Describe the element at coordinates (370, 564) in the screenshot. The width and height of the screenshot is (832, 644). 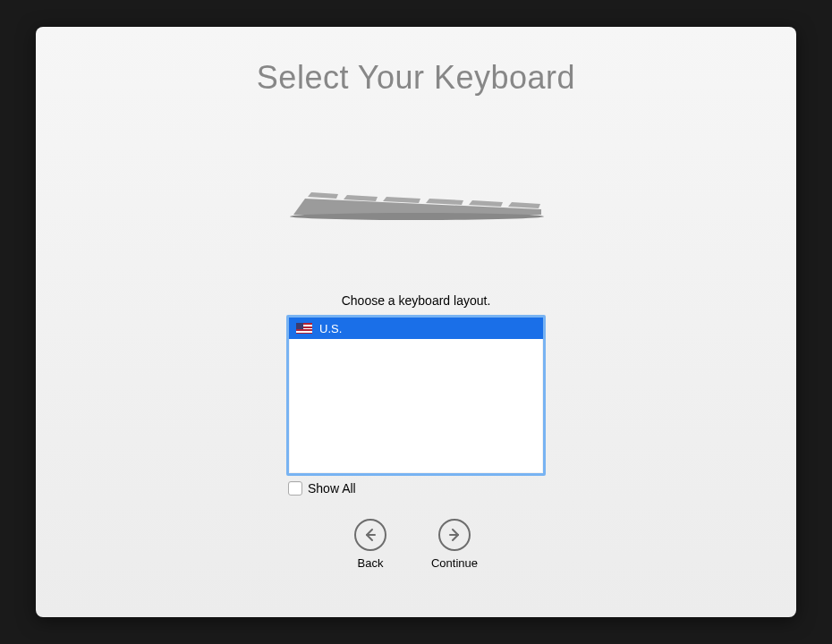
I see `back-label: Back` at that location.